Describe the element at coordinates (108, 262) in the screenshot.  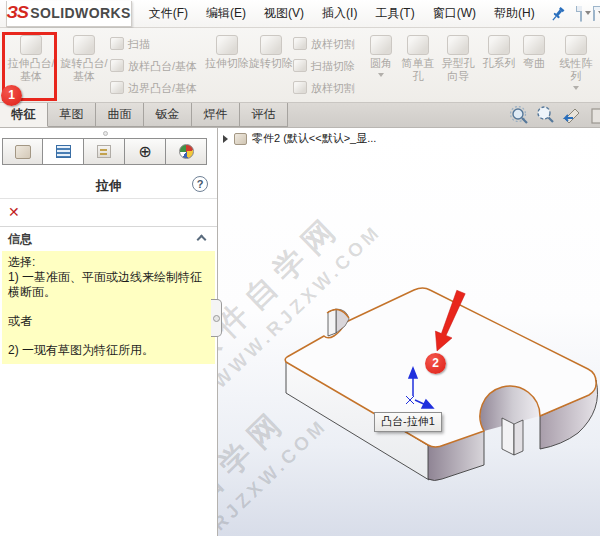
I see `info-line: 选择:` at that location.